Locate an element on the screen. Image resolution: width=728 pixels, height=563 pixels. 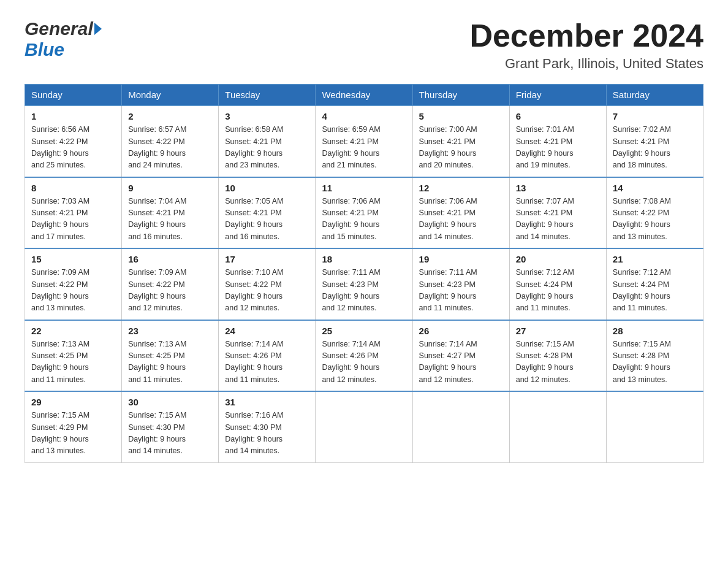
calendar-cell: 1Sunrise: 6:56 AMSunset: 4:22 PMDaylight… is located at coordinates (74, 141).